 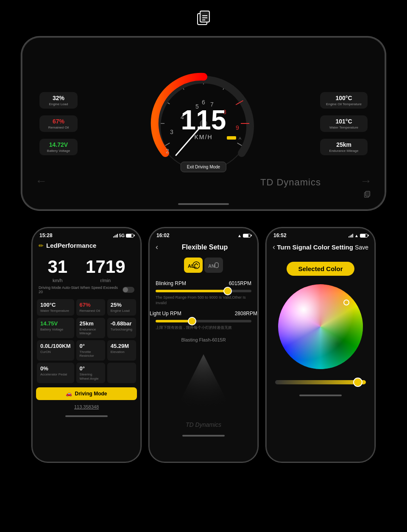 What do you see at coordinates (81, 290) in the screenshot?
I see `phone1-toggle-label: Driving Mode Auto-Start When Speed Excee…` at bounding box center [81, 290].